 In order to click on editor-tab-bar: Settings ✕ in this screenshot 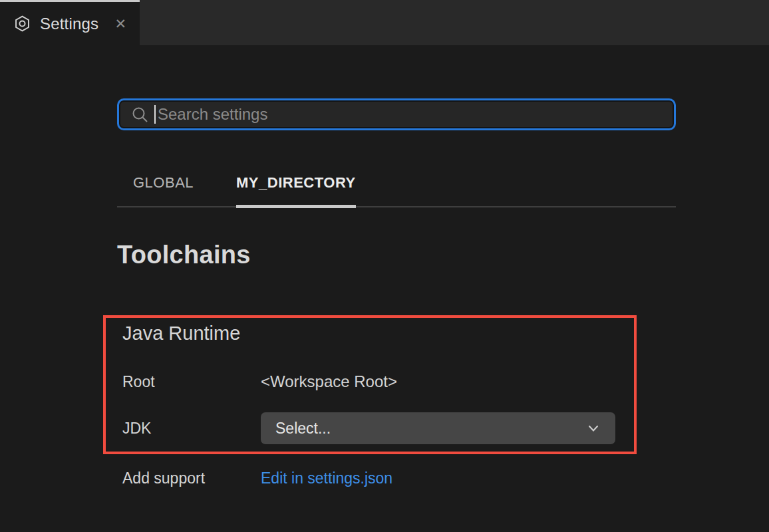, I will do `click(384, 23)`.